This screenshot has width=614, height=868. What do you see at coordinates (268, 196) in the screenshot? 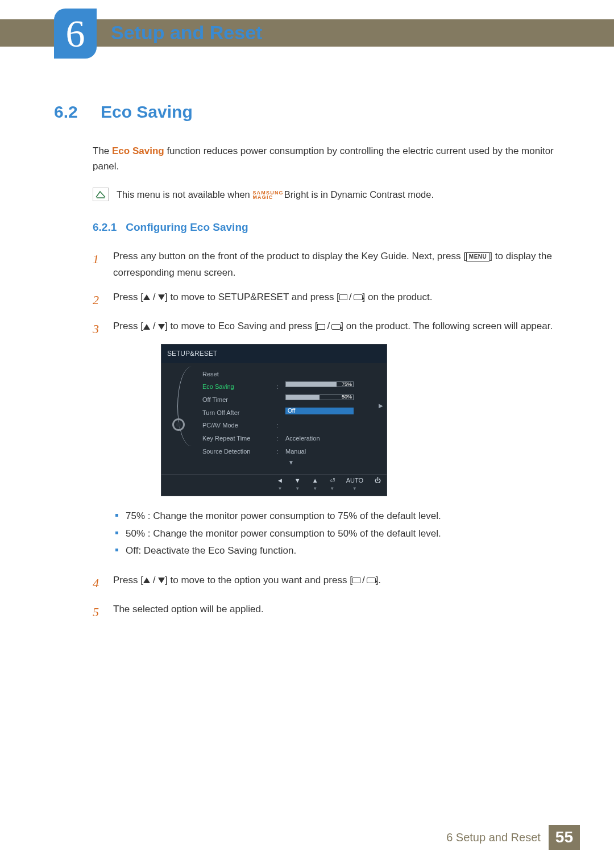
I see `samsung-magic-logo: SAMSUNGMAGIC` at bounding box center [268, 196].